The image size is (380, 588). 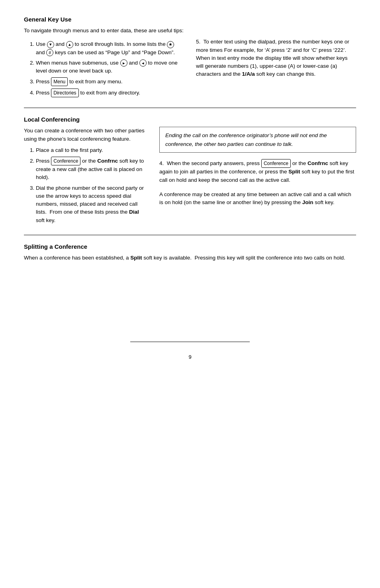 What do you see at coordinates (190, 253) in the screenshot?
I see `splitting-section: Splitting a Conference When a conference…` at bounding box center [190, 253].